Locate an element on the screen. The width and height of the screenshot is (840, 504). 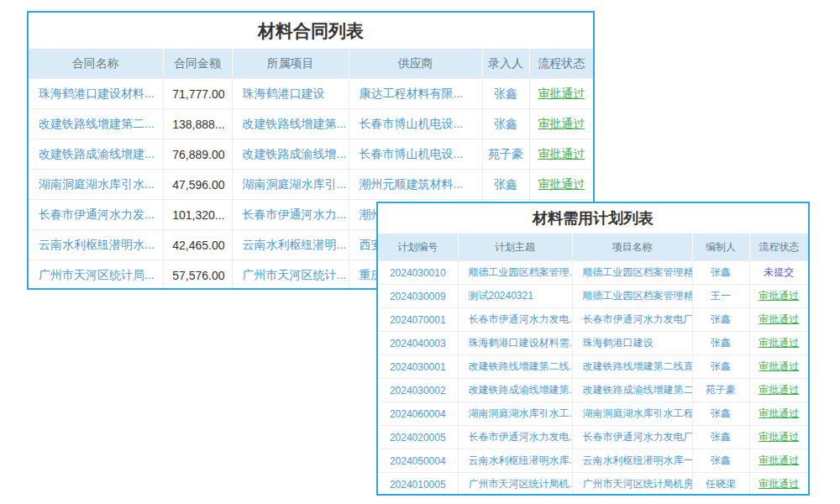
cell-name: 广州市天河区统计局... is located at coordinates (96, 276).